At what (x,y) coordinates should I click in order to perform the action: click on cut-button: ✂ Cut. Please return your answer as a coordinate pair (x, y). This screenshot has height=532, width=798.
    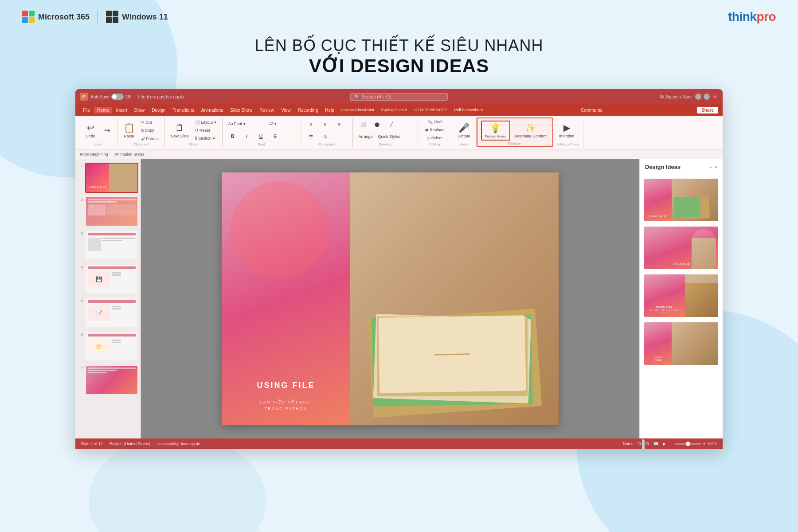
    Looking at the image, I should click on (150, 122).